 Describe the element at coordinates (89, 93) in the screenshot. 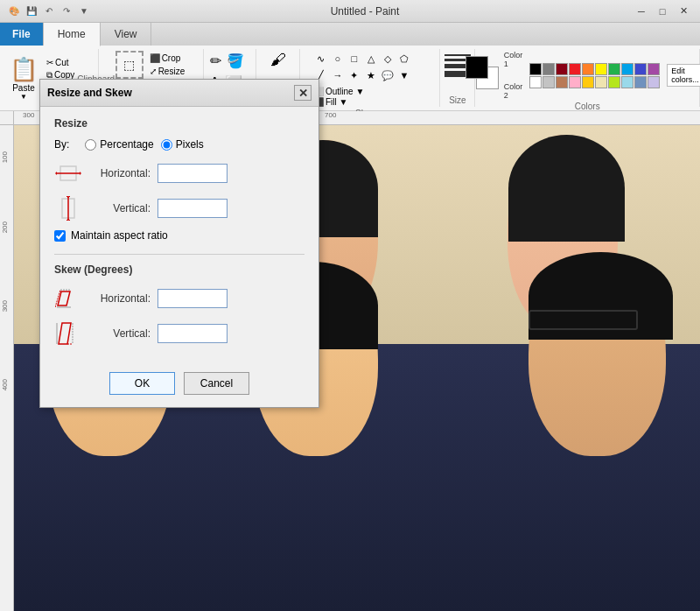

I see `dialog-title: Resize and Skew` at that location.